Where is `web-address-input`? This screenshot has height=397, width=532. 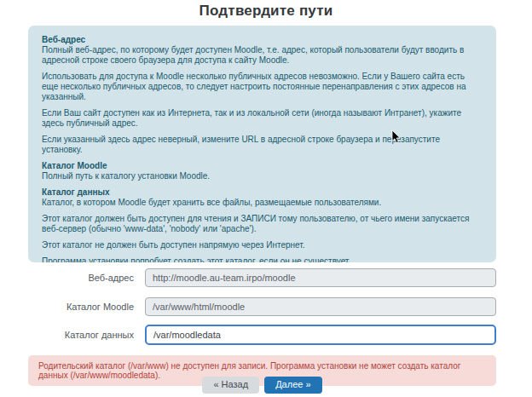 web-address-input is located at coordinates (321, 278).